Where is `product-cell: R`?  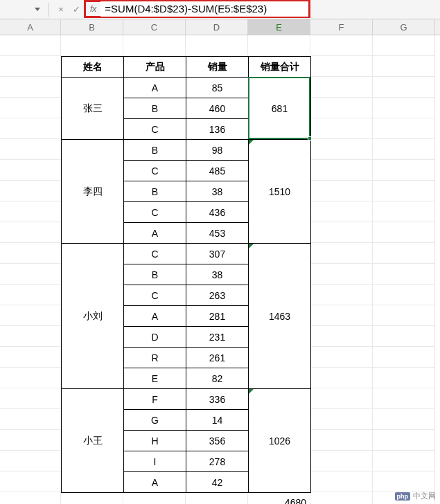 product-cell: R is located at coordinates (155, 358).